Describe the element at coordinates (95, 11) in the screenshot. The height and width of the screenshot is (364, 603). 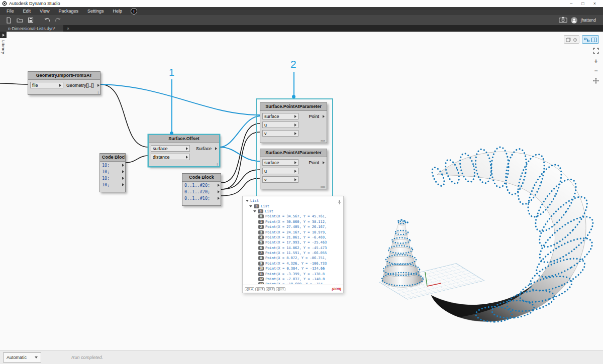
I see `menu-settings: Settings` at that location.